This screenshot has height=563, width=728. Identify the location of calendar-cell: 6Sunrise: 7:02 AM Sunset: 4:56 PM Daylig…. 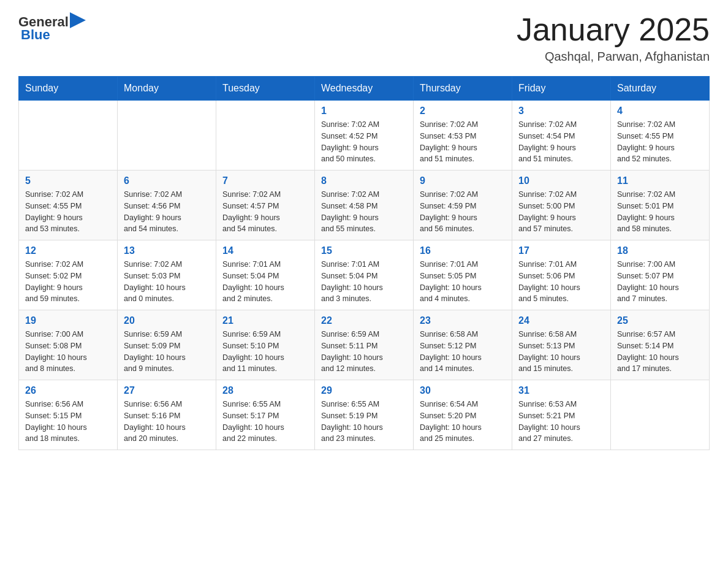
(167, 205).